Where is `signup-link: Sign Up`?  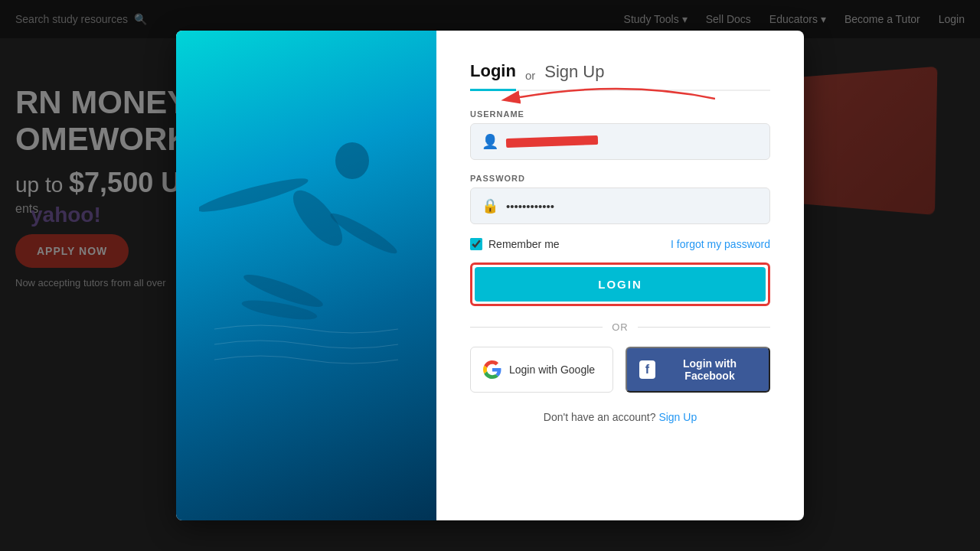
signup-link: Sign Up is located at coordinates (678, 417).